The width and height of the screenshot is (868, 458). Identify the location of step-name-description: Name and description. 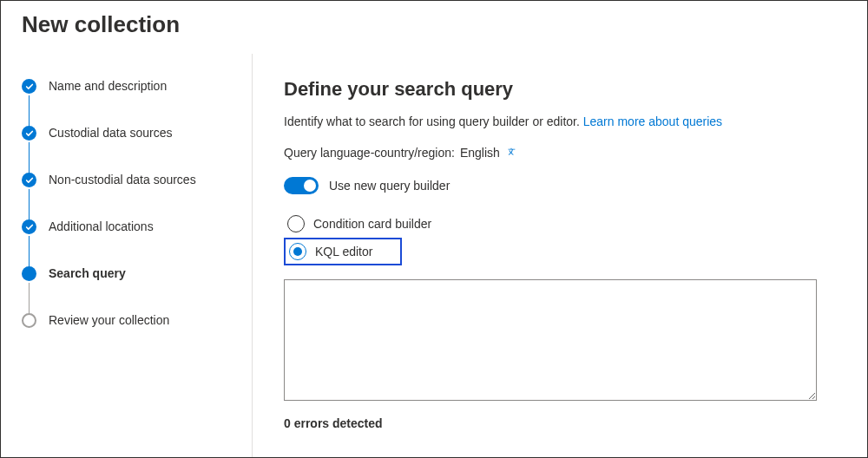
(130, 101).